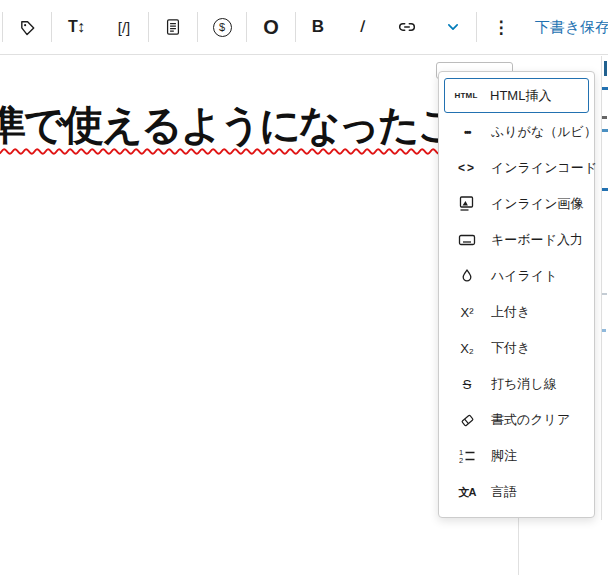 This screenshot has height=575, width=608. What do you see at coordinates (124, 27) in the screenshot?
I see `shortcode-button: [/]` at bounding box center [124, 27].